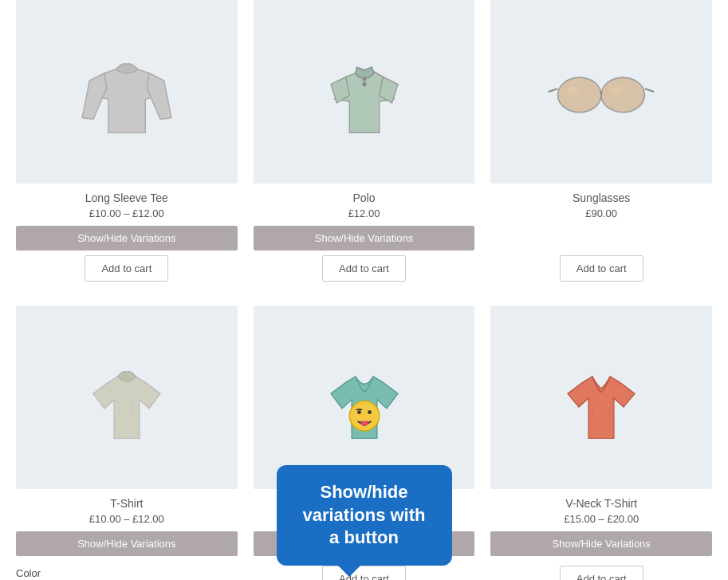 The height and width of the screenshot is (580, 728). I want to click on add-to-cart-btn-long-sleeve-tee: Add to cart, so click(126, 268).